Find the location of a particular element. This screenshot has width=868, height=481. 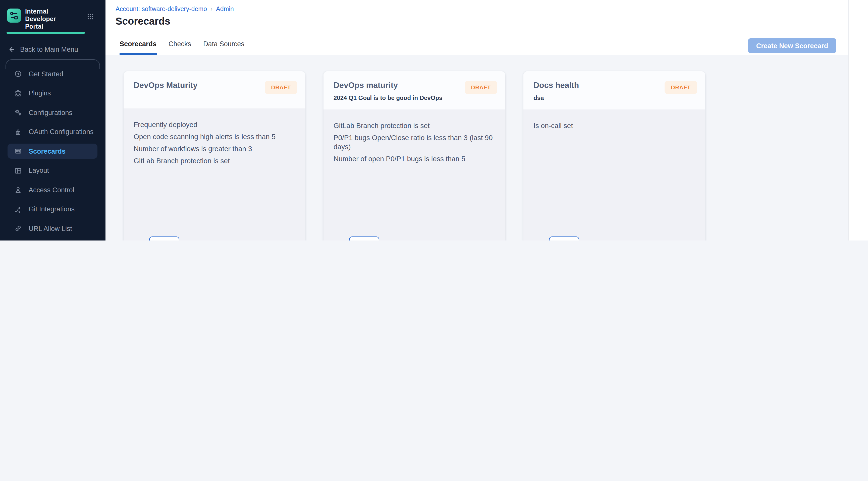

sidebar-item-label: Plugins is located at coordinates (40, 93).